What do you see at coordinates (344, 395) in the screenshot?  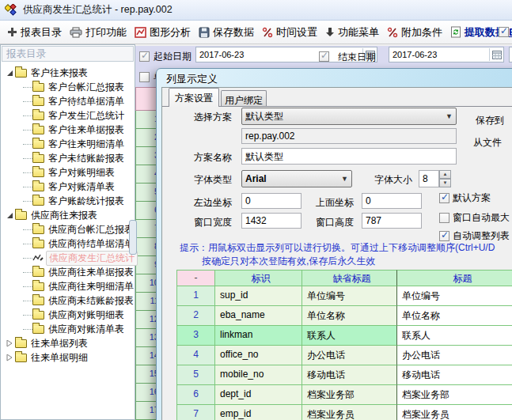 I see `table-row: 6dept_id档案业务部档案业务部` at bounding box center [344, 395].